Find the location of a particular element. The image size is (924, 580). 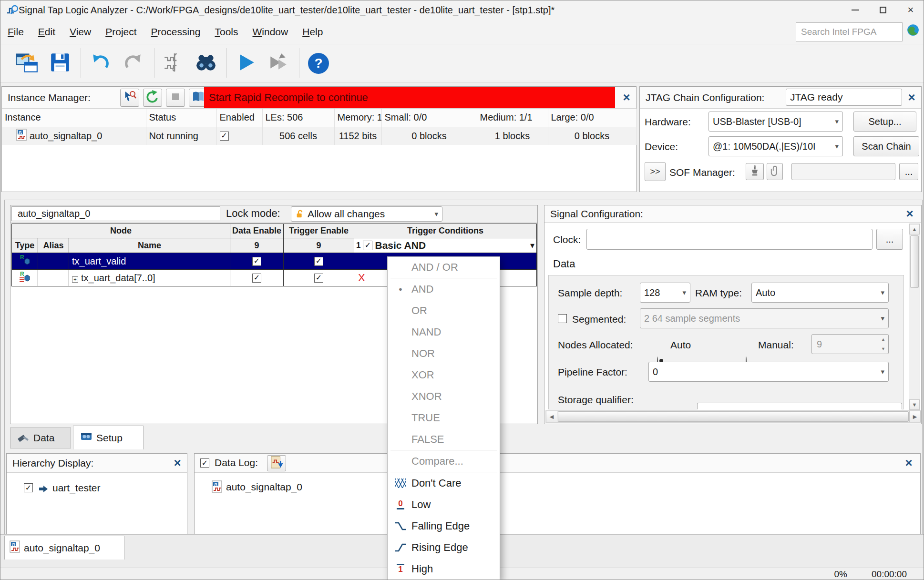

scroll-down-icon: ▼ is located at coordinates (914, 405).